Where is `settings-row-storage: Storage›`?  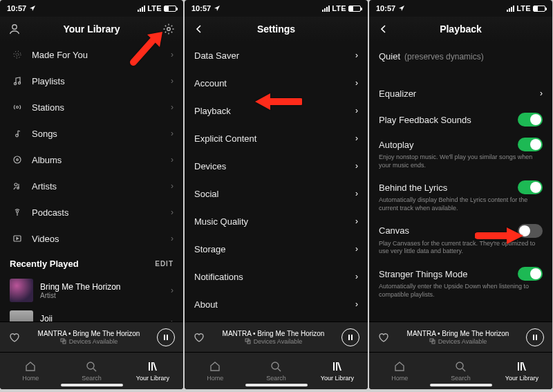 settings-row-storage: Storage› is located at coordinates (276, 249).